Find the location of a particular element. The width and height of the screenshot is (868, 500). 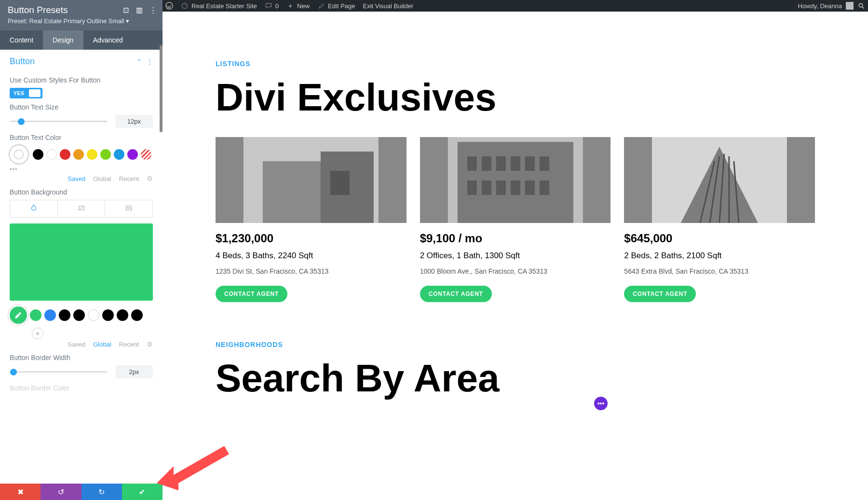

tab-advanced: Advanced is located at coordinates (108, 40).